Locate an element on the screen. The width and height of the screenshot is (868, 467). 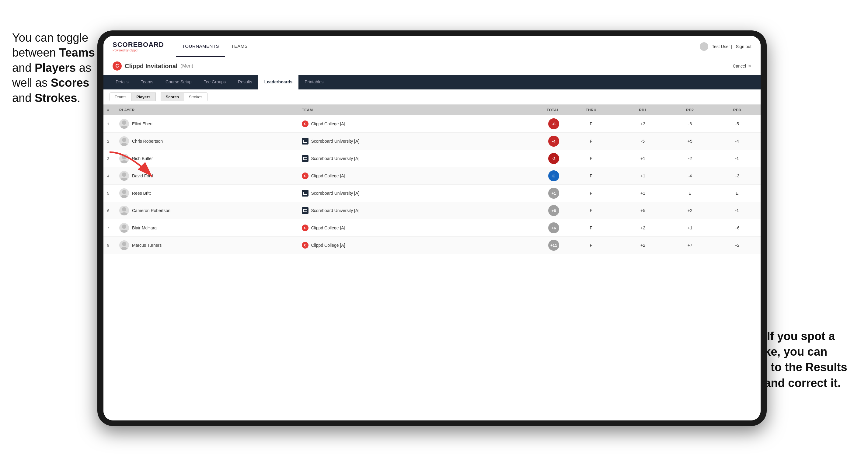
cell-rd1: +5 is located at coordinates (643, 211).